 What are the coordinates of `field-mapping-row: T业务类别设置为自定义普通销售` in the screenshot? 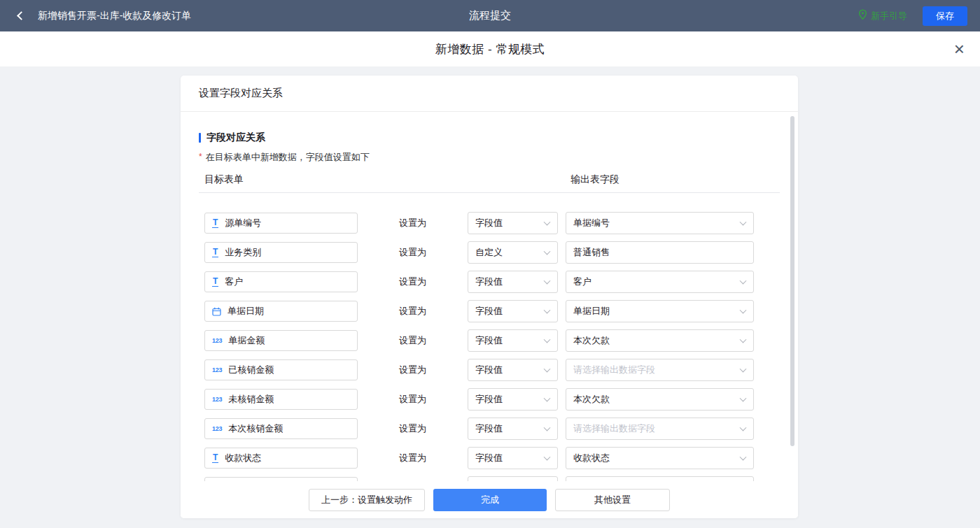 It's located at (501, 252).